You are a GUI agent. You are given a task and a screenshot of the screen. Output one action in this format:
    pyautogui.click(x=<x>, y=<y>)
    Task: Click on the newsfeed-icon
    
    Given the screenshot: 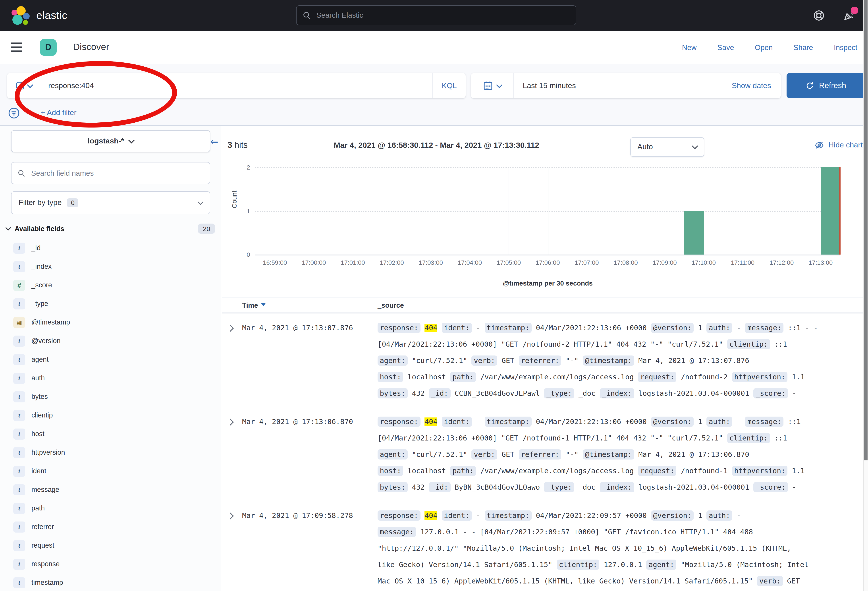 What is the action you would take?
    pyautogui.click(x=849, y=16)
    